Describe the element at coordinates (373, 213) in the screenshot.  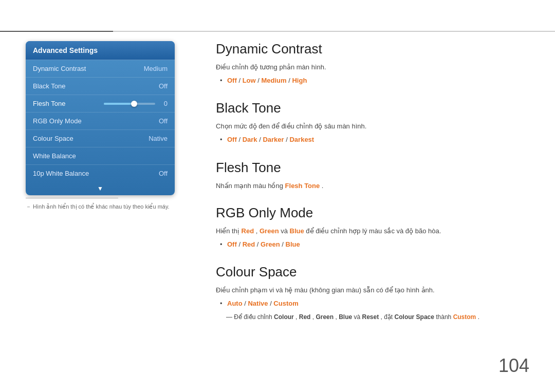
I see `section-title-rgb-only-mode: RGB Only Mode` at that location.